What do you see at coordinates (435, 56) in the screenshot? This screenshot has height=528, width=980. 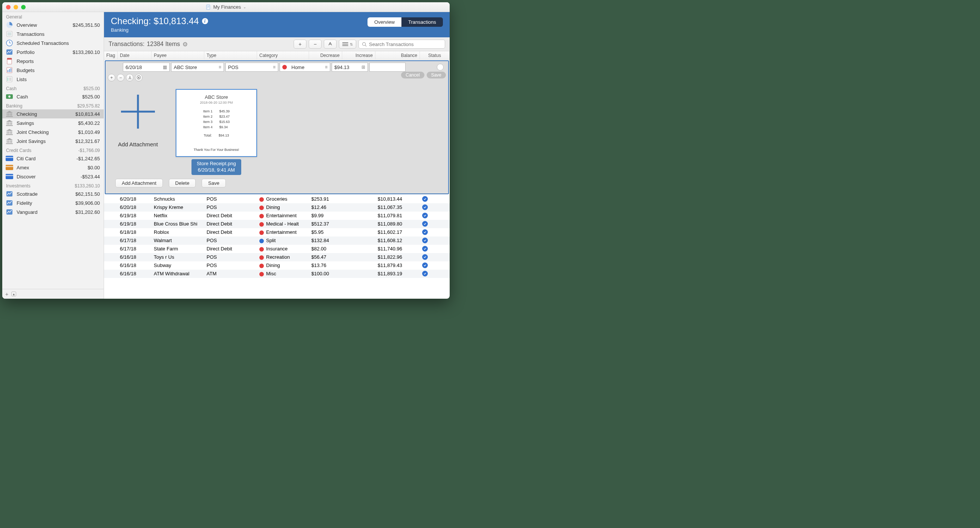 I see `col-status: Status` at bounding box center [435, 56].